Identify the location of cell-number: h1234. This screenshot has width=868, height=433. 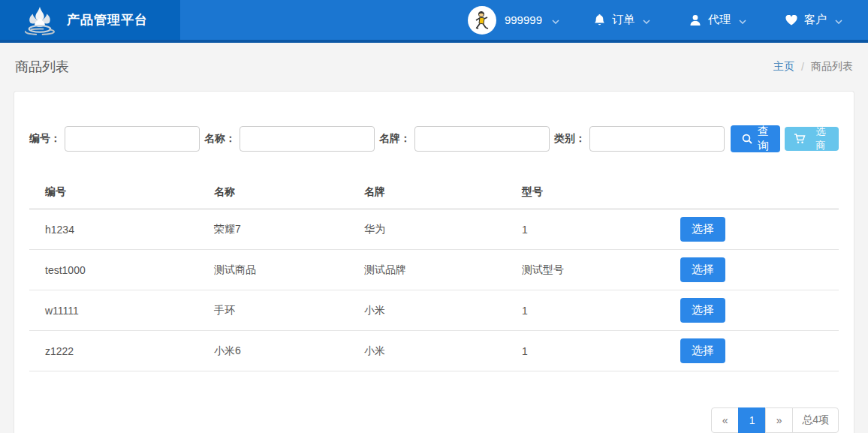
(119, 230).